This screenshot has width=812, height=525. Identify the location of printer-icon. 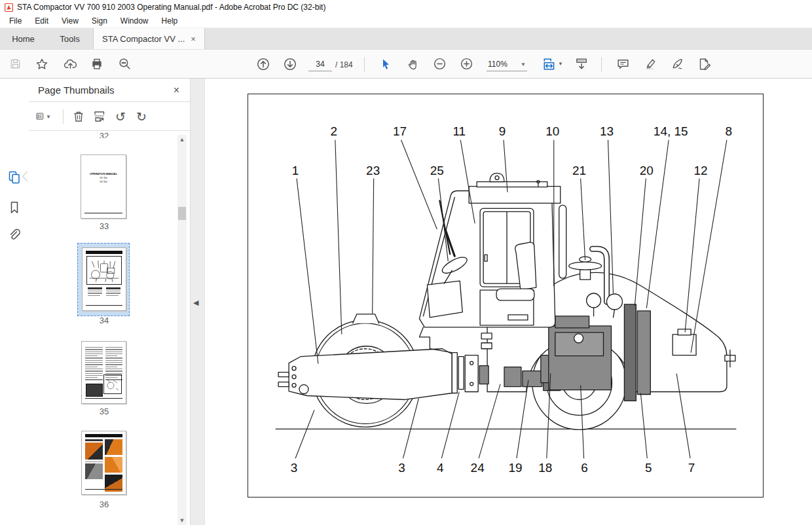
(97, 64).